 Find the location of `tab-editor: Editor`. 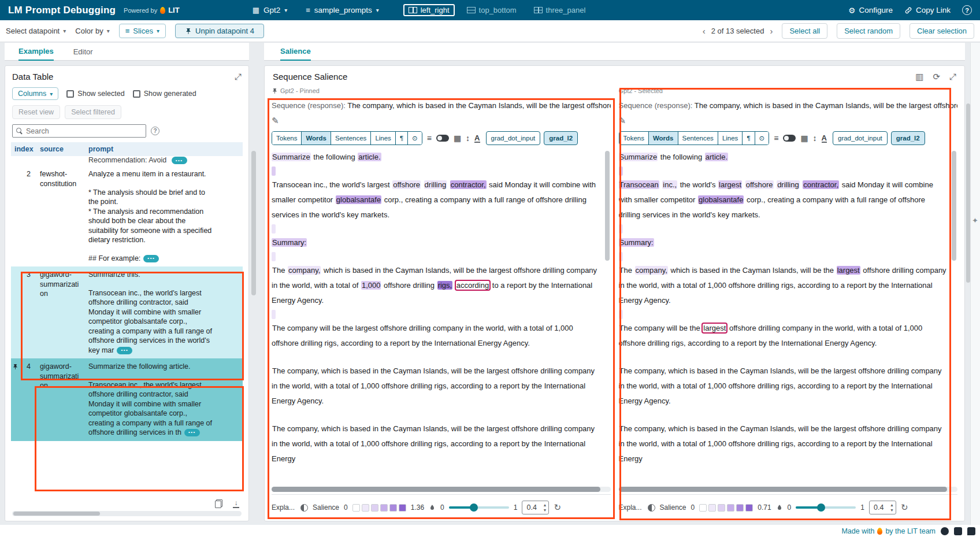

tab-editor: Editor is located at coordinates (83, 54).